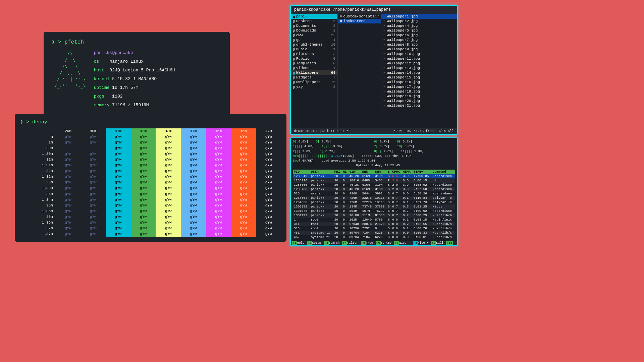 Image resolution: width=644 pixels, height=362 pixels. I want to click on htop-process-row: 1264364panickk200726M2227619116S0.70.10:…, so click(374, 198).